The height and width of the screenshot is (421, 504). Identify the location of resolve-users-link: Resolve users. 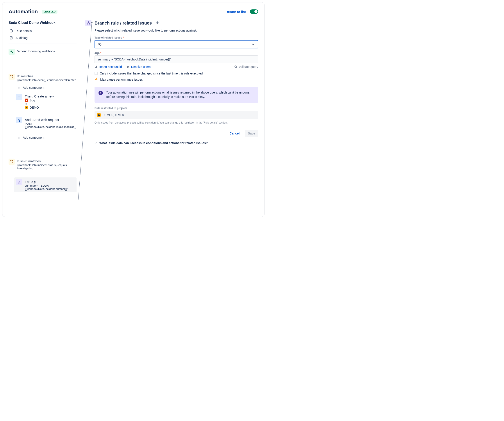
(138, 67).